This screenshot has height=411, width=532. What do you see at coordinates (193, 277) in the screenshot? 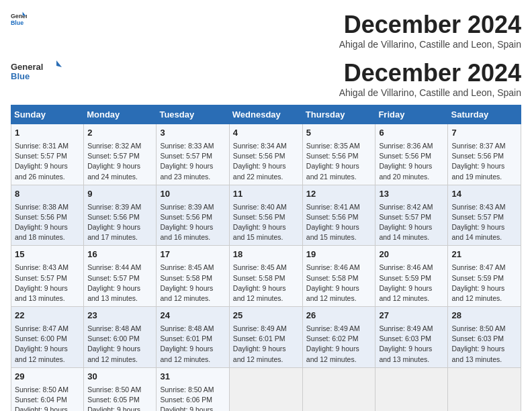
I see `table-row: 17Sunrise: 8:45 AMSunset: 5:58 PMDayligh…` at bounding box center [193, 277].